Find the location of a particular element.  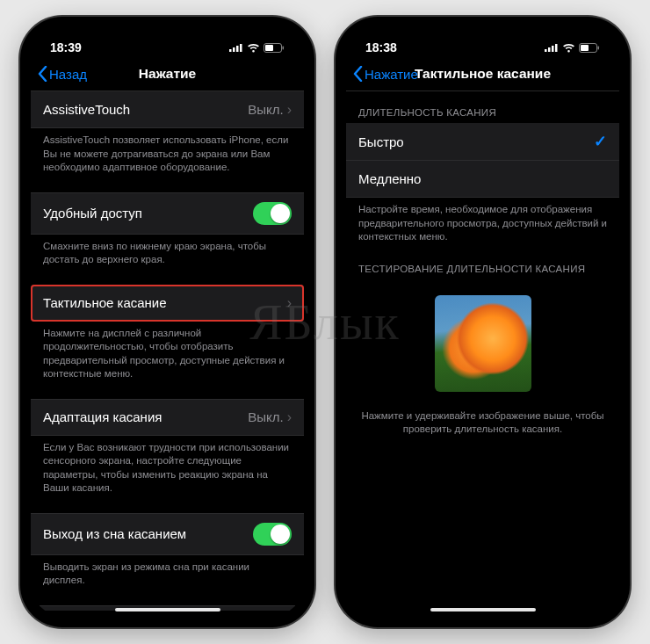

back-label: Назад is located at coordinates (69, 74).